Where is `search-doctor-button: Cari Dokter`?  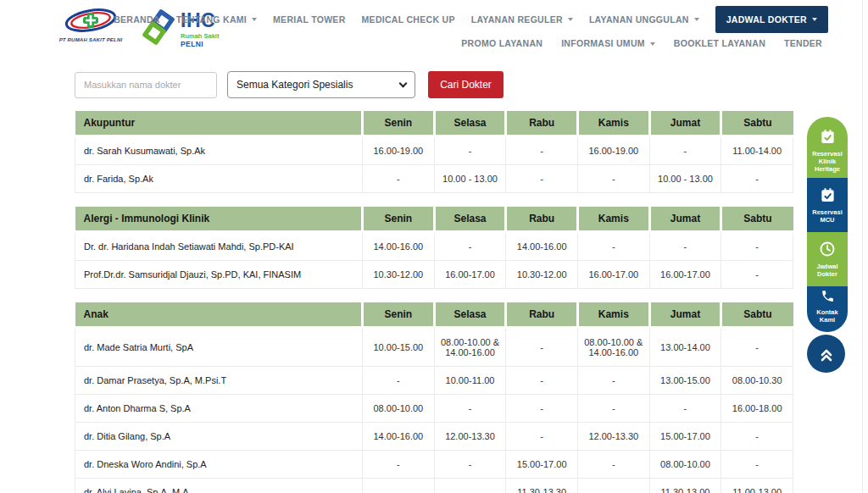
search-doctor-button: Cari Dokter is located at coordinates (466, 85).